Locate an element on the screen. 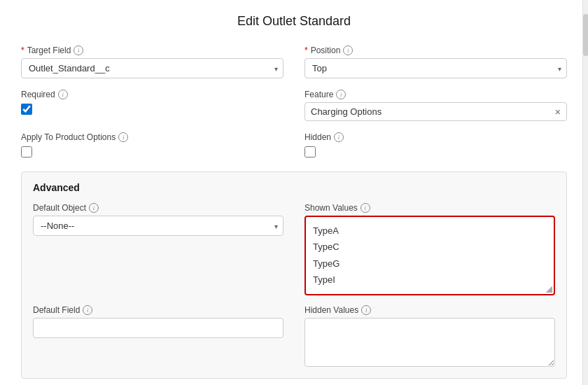 This screenshot has width=588, height=385. scrollbar-thumb is located at coordinates (585, 35).